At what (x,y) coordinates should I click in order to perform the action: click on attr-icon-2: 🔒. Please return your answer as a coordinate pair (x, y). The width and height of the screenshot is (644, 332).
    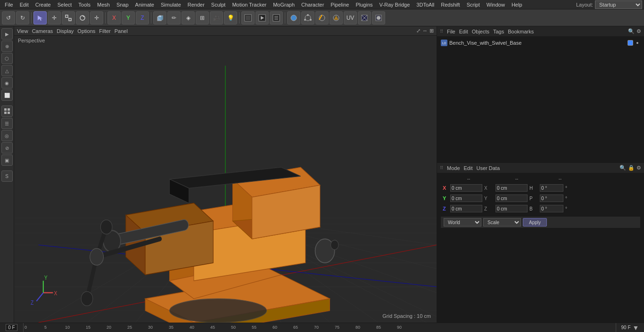
    Looking at the image, I should click on (631, 168).